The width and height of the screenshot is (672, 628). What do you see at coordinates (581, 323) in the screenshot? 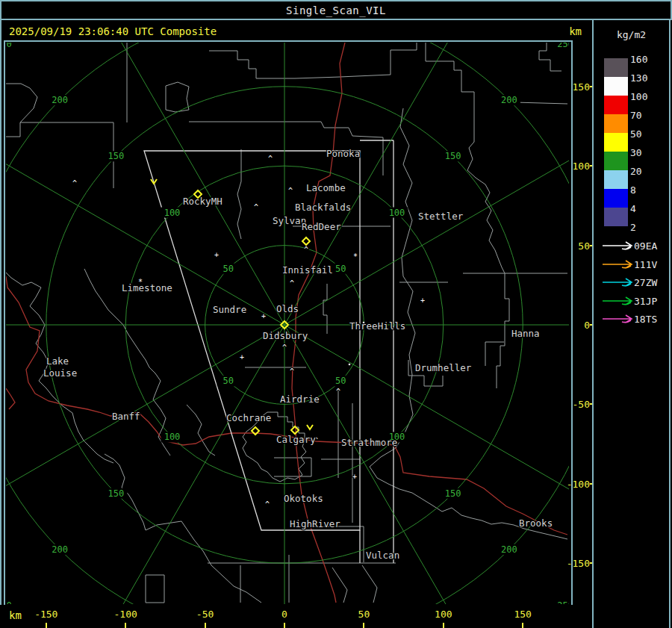
I see `right-axis: 150100500-50-100-150` at bounding box center [581, 323].